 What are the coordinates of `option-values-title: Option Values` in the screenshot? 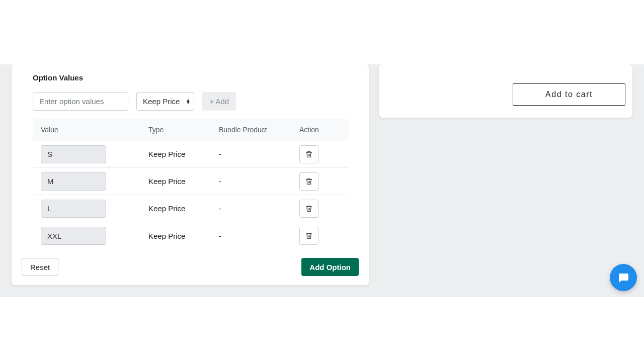 It's located at (190, 73).